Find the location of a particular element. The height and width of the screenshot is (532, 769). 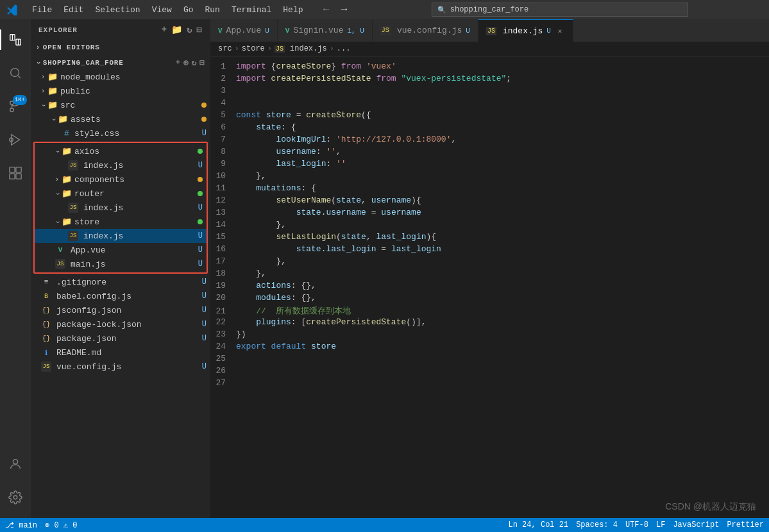

open-editors-chevron: › is located at coordinates (38, 47).